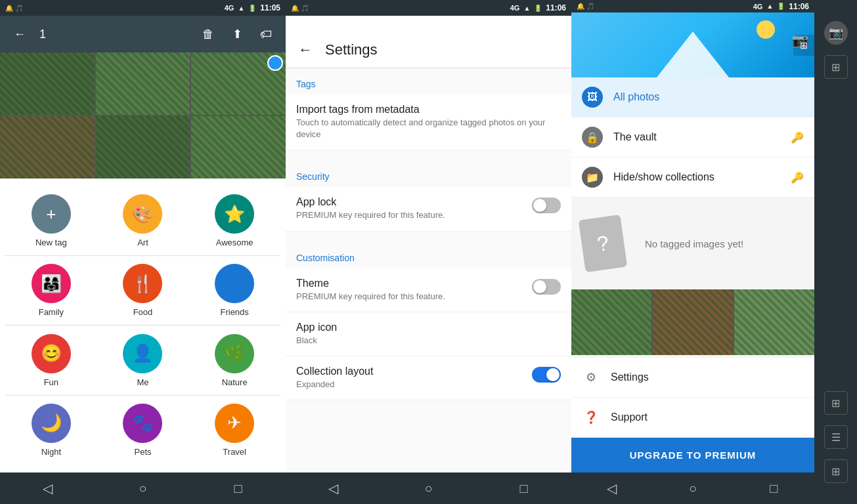  I want to click on settings-item-collection-layout: Collection layout Expanded, so click(428, 378).